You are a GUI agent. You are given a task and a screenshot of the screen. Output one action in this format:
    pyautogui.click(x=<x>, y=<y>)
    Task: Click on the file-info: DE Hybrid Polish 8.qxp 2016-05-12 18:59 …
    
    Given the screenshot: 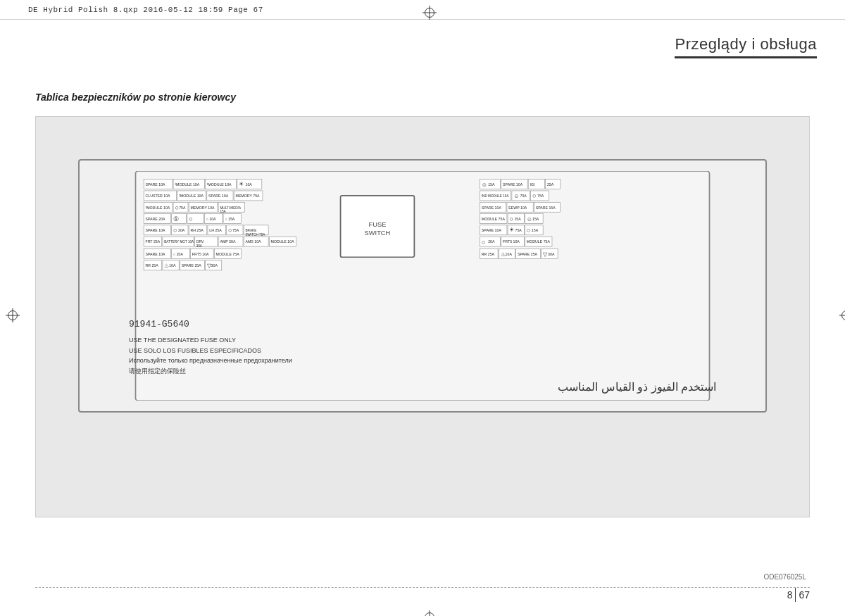 What is the action you would take?
    pyautogui.click(x=146, y=10)
    